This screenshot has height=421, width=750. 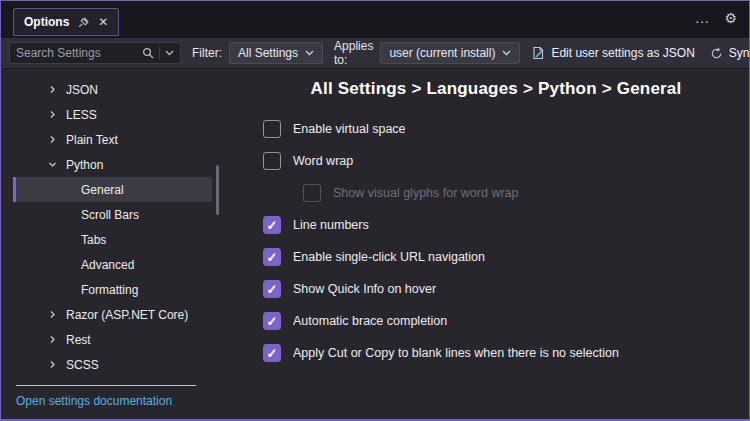 What do you see at coordinates (728, 53) in the screenshot?
I see `sync-button: Sync` at bounding box center [728, 53].